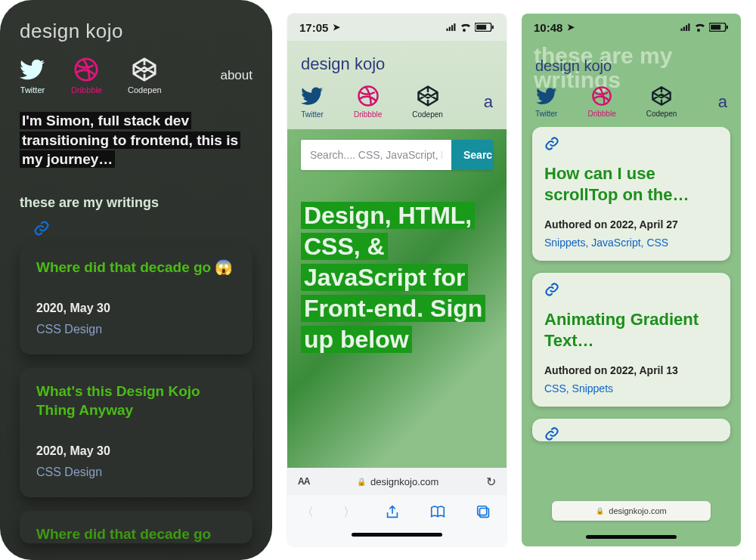 This screenshot has width=756, height=560. I want to click on article-card: Animating Gradient Text… Authored on 202…, so click(631, 340).